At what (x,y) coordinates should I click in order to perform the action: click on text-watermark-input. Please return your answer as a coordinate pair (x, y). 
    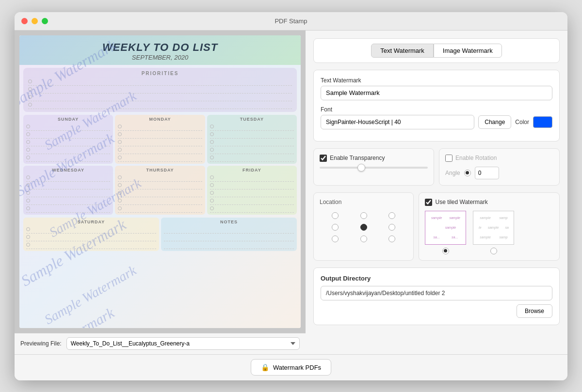
    Looking at the image, I should click on (436, 93).